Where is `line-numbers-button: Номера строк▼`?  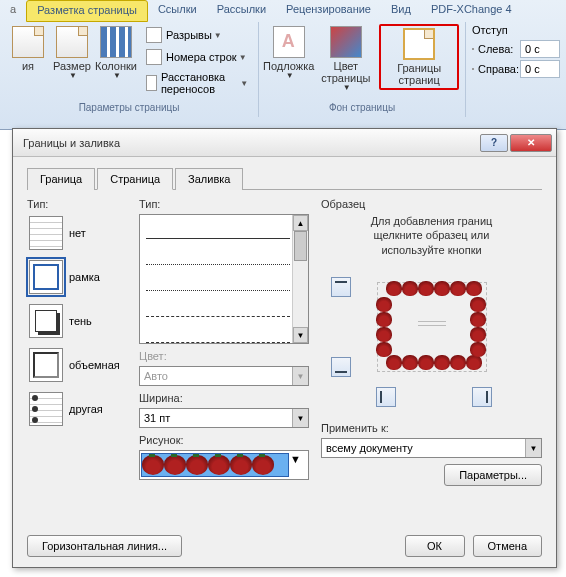
line-numbers-button: Номера строк▼ is located at coordinates (197, 57).